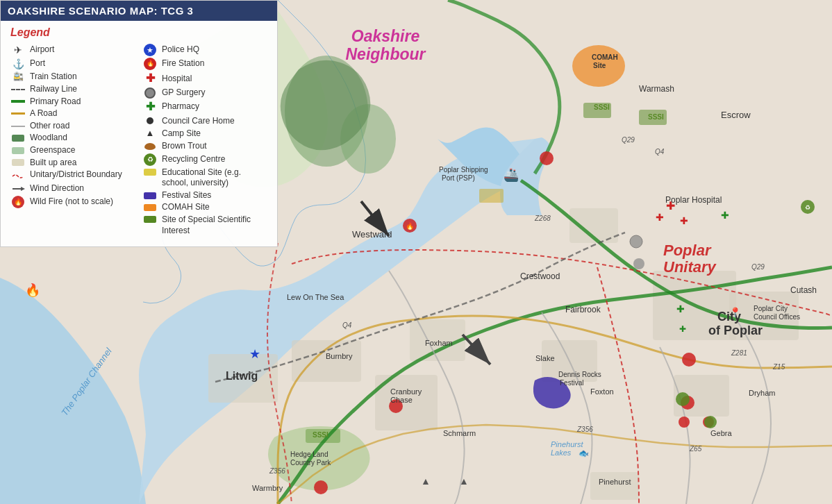 The height and width of the screenshot is (504, 832). What do you see at coordinates (721, 433) in the screenshot?
I see `svg-text: Gebra` at bounding box center [721, 433].